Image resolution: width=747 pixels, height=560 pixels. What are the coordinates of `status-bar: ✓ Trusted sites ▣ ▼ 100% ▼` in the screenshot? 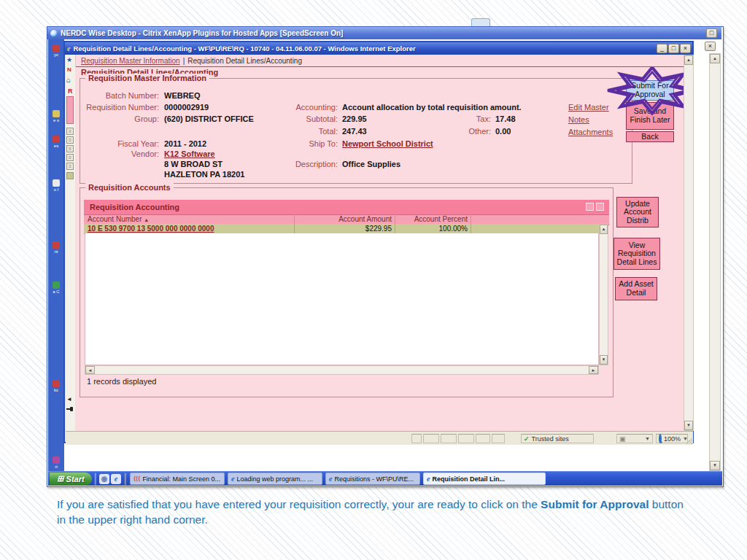 It's located at (379, 438).